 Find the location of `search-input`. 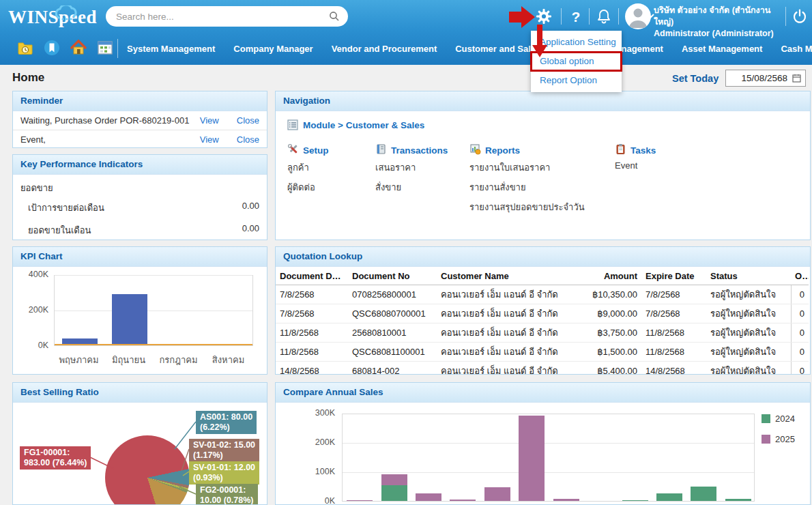

search-input is located at coordinates (227, 16).